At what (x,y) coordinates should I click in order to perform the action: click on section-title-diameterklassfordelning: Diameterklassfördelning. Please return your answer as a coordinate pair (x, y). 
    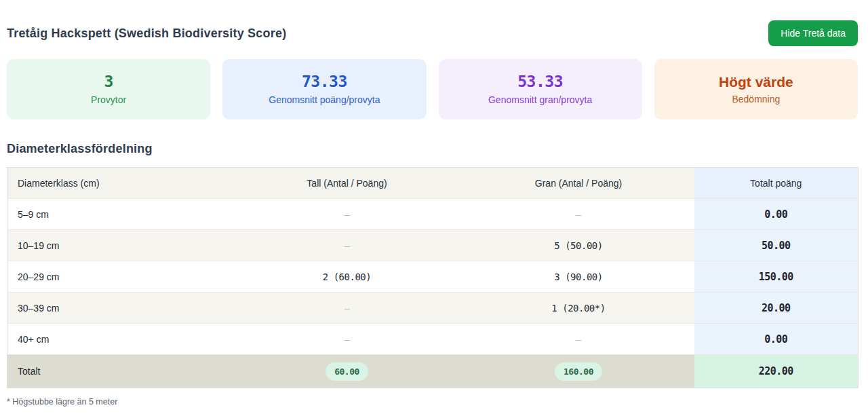
    Looking at the image, I should click on (433, 149).